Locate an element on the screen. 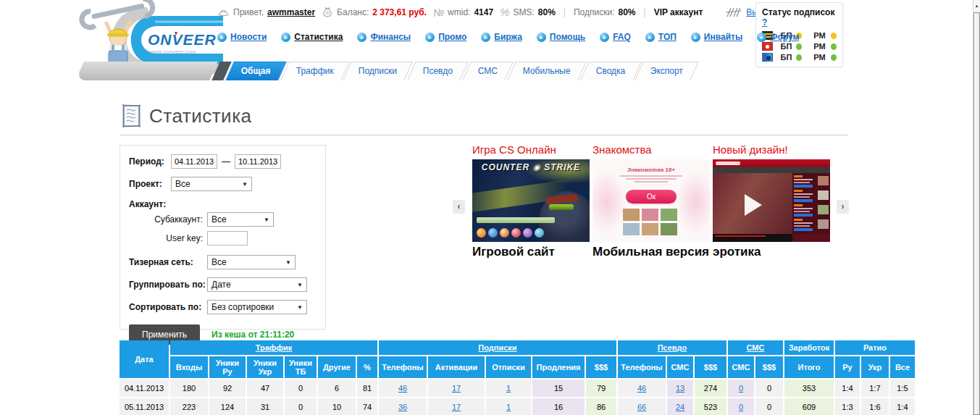 The height and width of the screenshot is (415, 980). nav-item-7: ▸ТОП is located at coordinates (661, 37).